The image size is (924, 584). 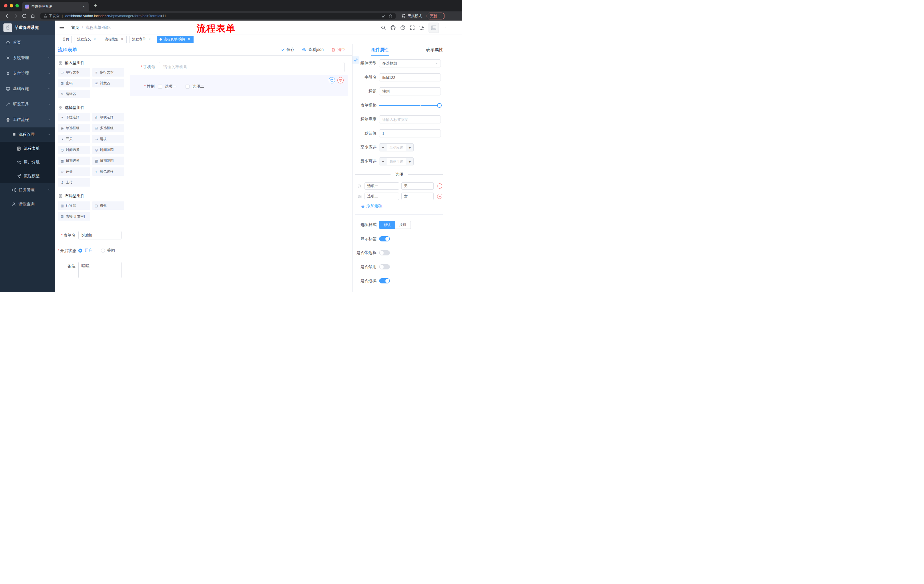 What do you see at coordinates (239, 86) in the screenshot?
I see `gender-component-selected: *性别 选项一 选项二` at bounding box center [239, 86].